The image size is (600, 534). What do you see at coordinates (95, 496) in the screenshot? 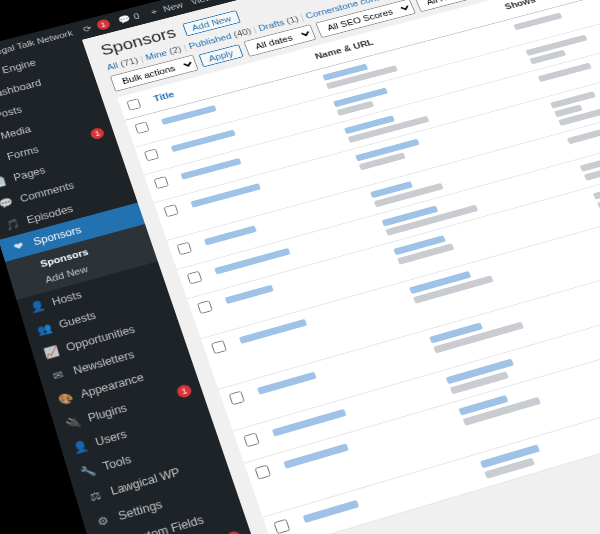
I see `lawgical-wp-icon: ⚖` at bounding box center [95, 496].